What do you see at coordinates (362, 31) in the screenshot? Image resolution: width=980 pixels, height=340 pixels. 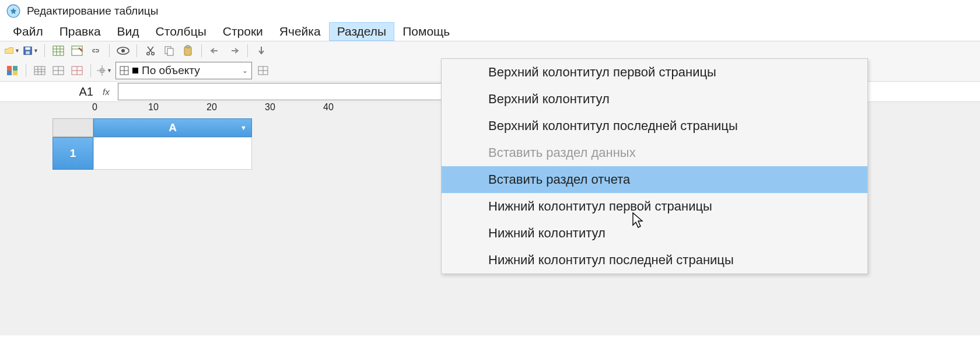 I see `menu-sections: Разделы` at bounding box center [362, 31].